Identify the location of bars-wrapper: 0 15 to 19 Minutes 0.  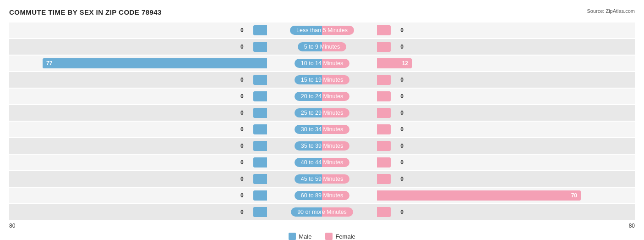
(322, 80).